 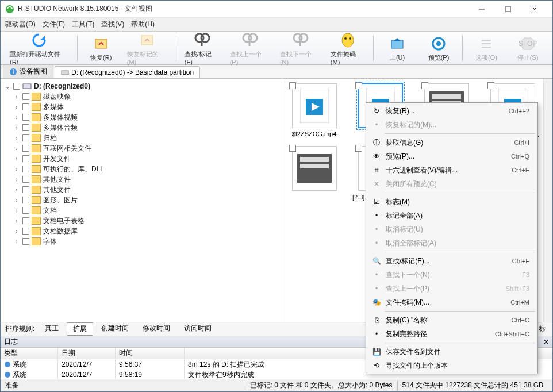 What do you see at coordinates (28, 71) in the screenshot?
I see `tab-device-view: i 设备视图` at bounding box center [28, 71].